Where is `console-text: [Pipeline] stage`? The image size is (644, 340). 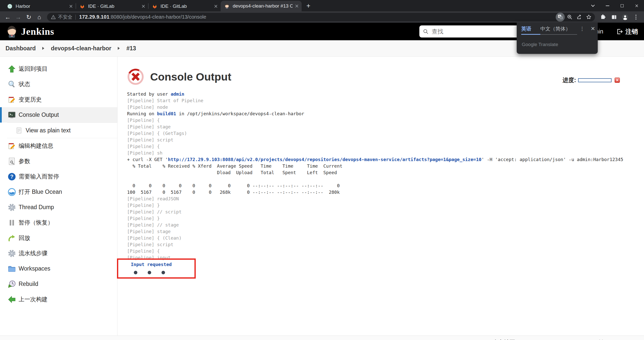
console-text: [Pipeline] stage is located at coordinates (149, 127).